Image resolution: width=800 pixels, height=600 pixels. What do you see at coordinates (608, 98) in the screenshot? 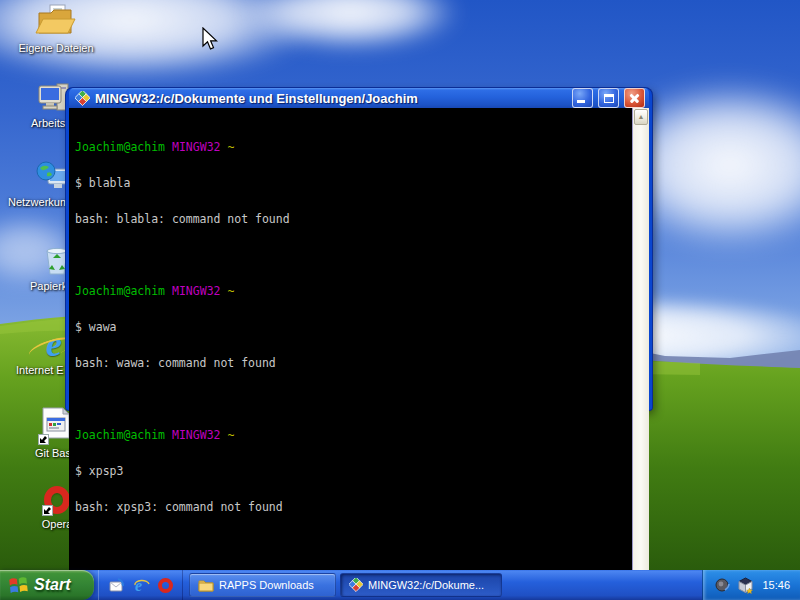
I see `maximize-button` at bounding box center [608, 98].